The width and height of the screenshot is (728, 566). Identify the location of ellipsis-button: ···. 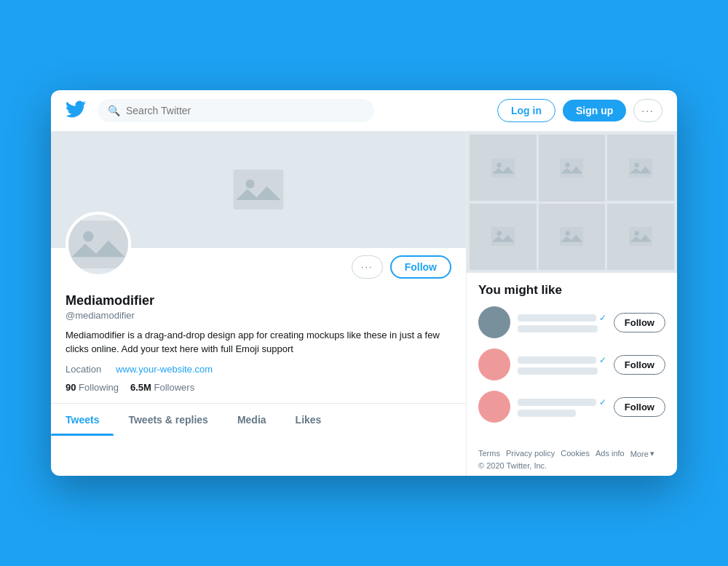
(367, 267).